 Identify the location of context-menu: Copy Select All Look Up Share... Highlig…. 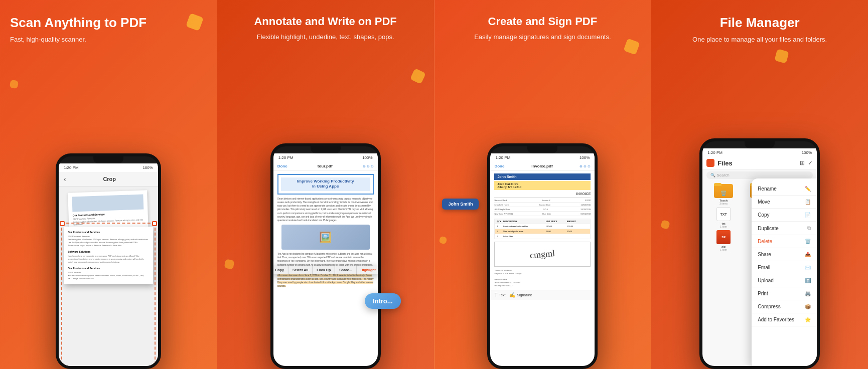
(326, 270).